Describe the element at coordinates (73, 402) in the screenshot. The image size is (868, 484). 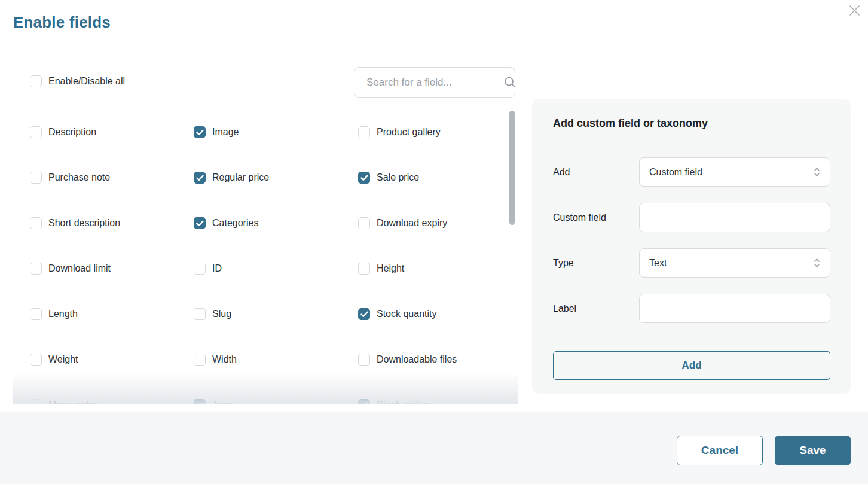
I see `field-label: Menu order` at that location.